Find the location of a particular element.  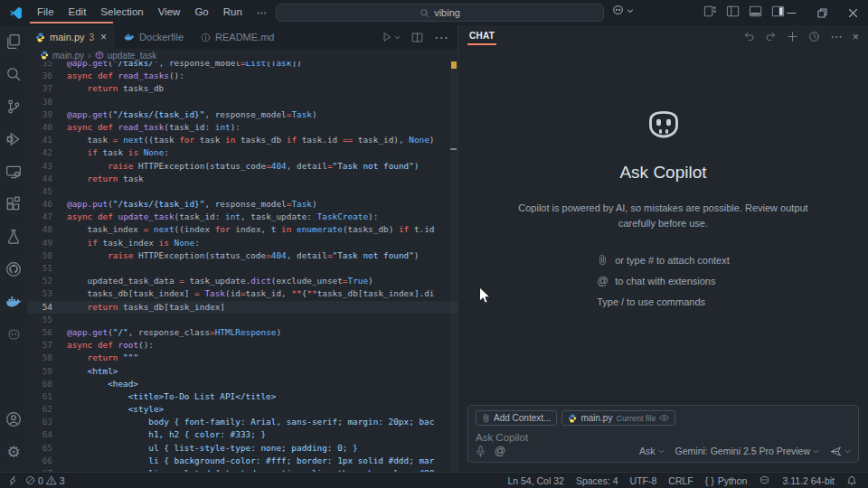

tab-dockerfile: Dockerfile is located at coordinates (154, 37).